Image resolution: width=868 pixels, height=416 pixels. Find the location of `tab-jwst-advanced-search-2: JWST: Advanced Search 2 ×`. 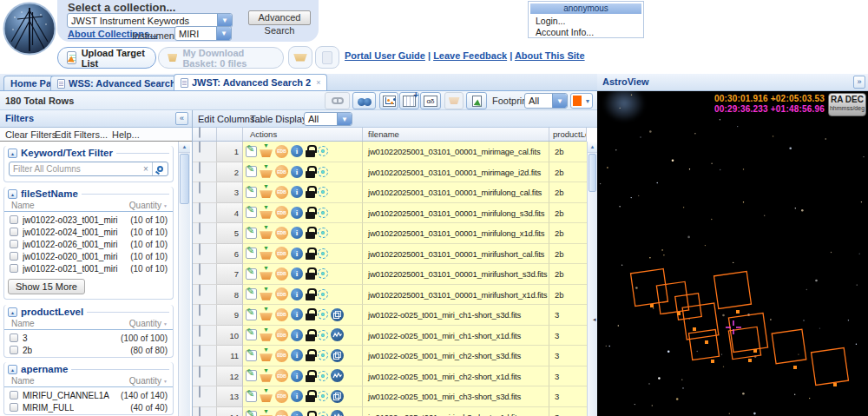

tab-jwst-advanced-search-2: JWST: Advanced Search 2 × is located at coordinates (250, 82).